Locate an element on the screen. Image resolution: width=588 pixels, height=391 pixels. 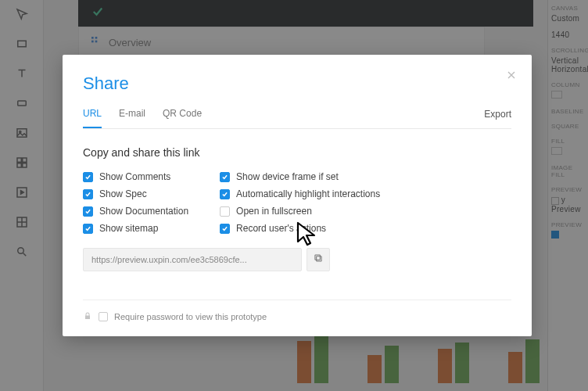
check-left-row: Show sitemap is located at coordinates (136, 228).